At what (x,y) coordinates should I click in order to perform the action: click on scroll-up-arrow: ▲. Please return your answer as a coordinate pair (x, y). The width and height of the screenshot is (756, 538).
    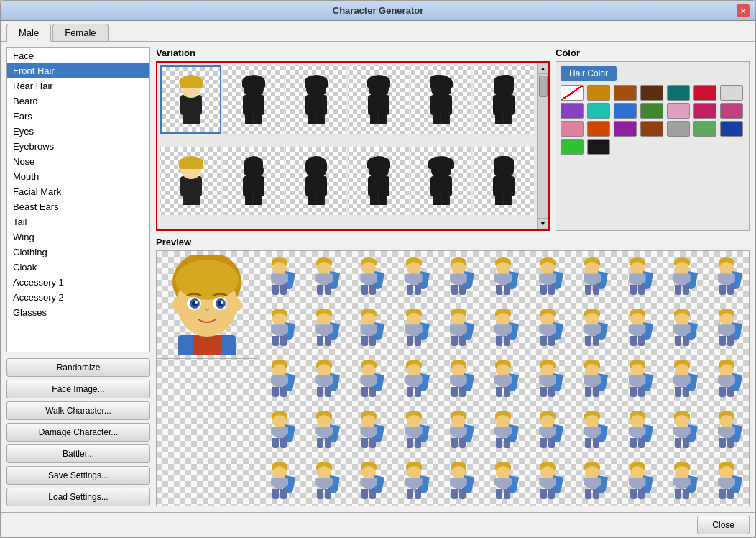
    Looking at the image, I should click on (543, 68).